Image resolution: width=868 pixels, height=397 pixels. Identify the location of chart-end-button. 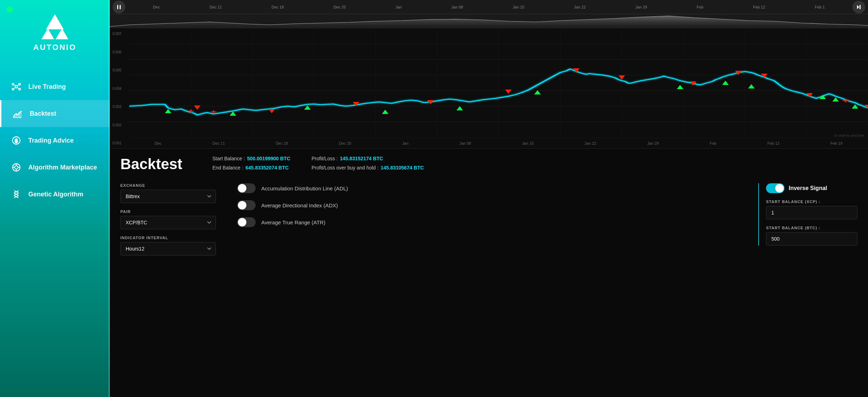
(859, 7).